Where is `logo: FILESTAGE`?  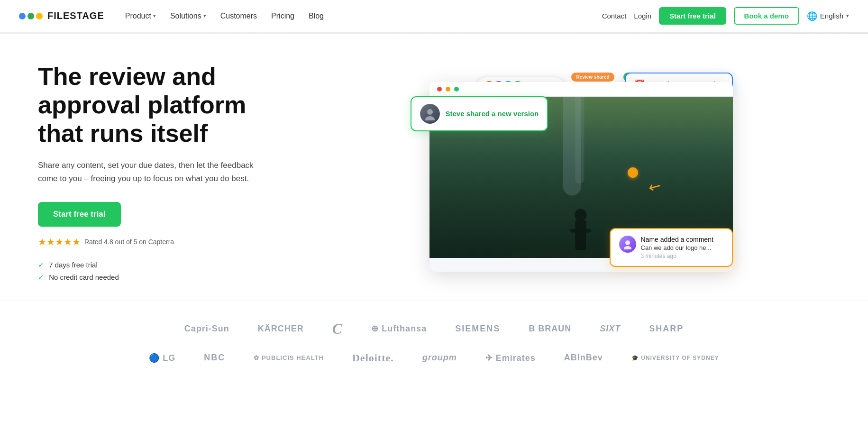 logo: FILESTAGE is located at coordinates (62, 16).